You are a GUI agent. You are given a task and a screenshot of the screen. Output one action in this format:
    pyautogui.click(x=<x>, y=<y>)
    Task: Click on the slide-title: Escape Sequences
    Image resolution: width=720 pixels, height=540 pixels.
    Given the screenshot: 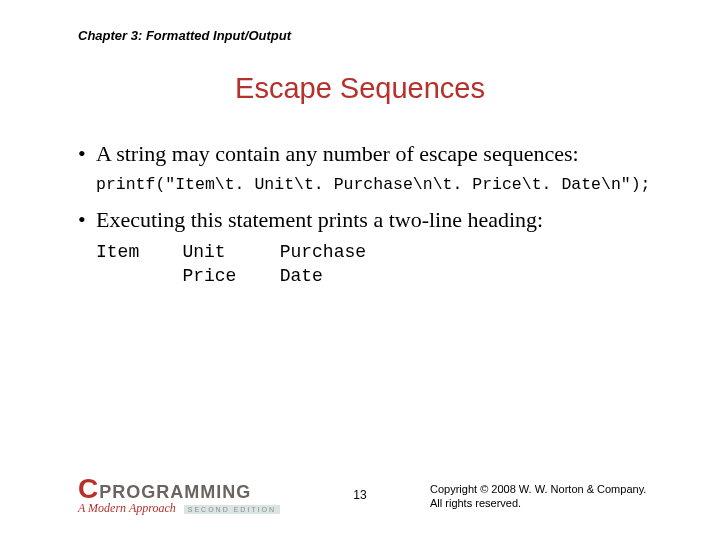 What is the action you would take?
    pyautogui.click(x=360, y=88)
    